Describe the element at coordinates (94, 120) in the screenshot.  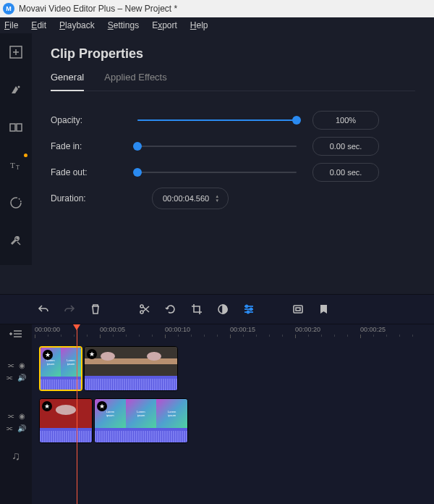
I see `opacity-label: Opacity:` at that location.